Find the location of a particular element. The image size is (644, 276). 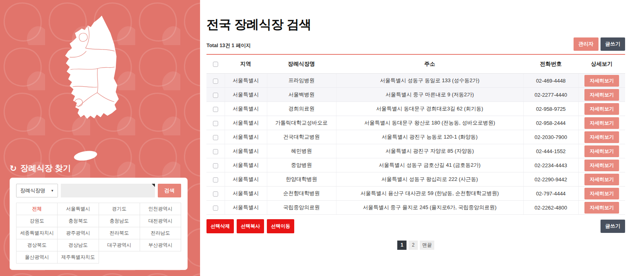

write-button-top: 글쓰기 is located at coordinates (613, 44).